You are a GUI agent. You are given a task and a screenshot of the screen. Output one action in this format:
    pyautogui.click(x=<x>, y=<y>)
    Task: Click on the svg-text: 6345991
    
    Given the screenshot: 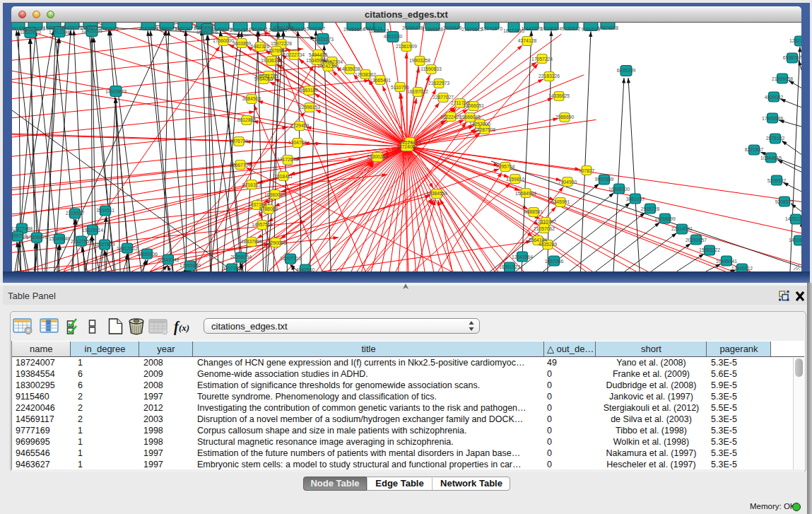 What is the action you would take?
    pyautogui.click(x=561, y=202)
    